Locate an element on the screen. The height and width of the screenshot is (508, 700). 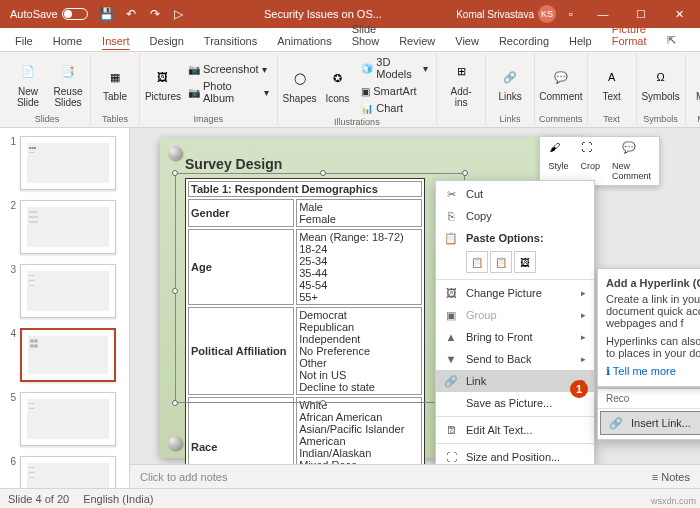
notes-bar: Click to add notes ≡ Notes is located at coordinates (415, 476).